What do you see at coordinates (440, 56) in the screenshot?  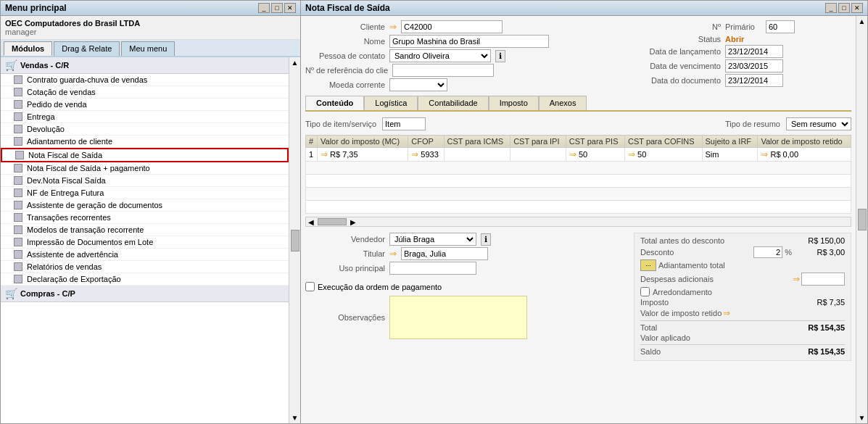 I see `pessoa-select: Sandro Oliveira` at bounding box center [440, 56].